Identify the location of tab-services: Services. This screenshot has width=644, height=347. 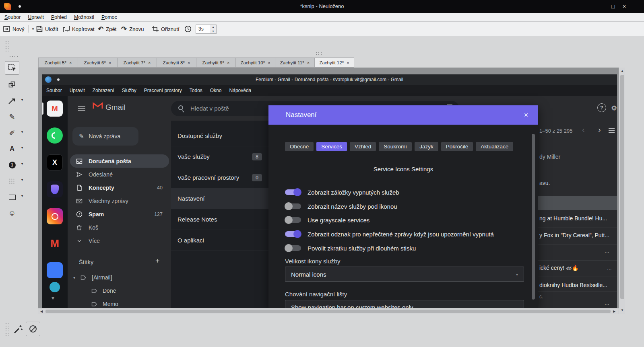
(332, 146).